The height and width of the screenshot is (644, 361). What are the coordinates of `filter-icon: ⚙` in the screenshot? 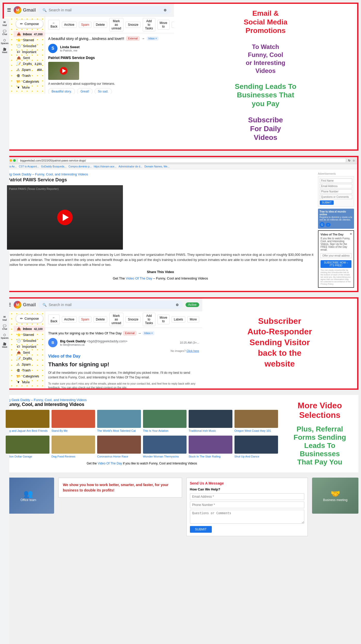 It's located at (165, 10).